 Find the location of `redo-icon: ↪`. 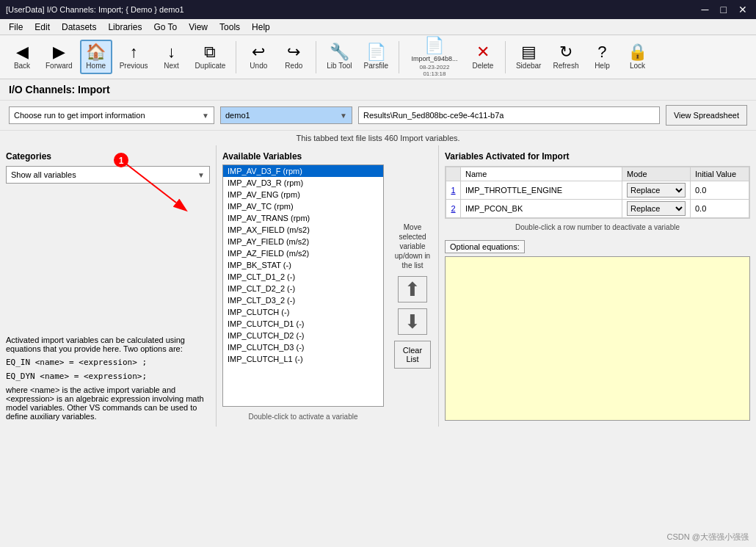

redo-icon: ↪ is located at coordinates (294, 52).